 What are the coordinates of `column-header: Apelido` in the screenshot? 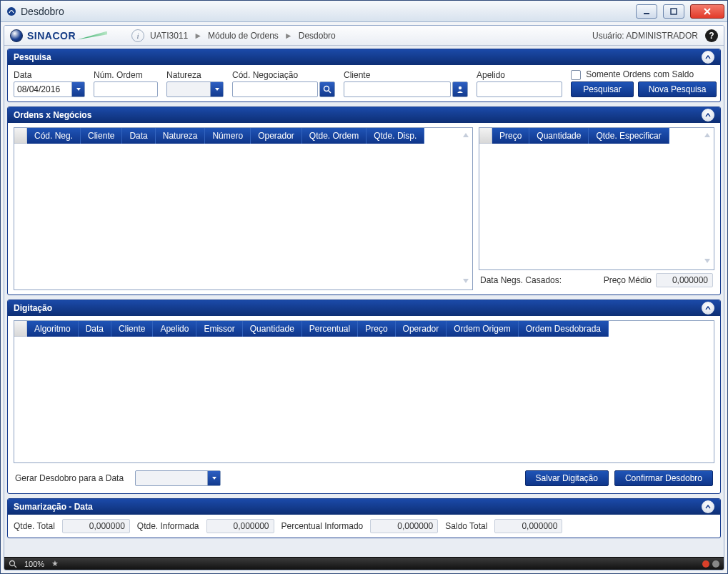 It's located at (174, 329).